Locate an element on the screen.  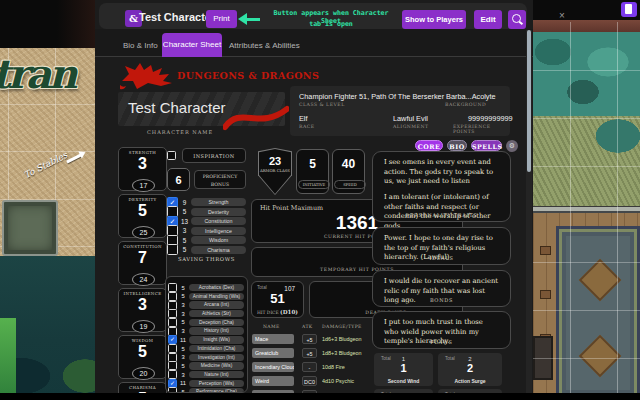
saving-throw-value: 5 is located at coordinates (184, 240).